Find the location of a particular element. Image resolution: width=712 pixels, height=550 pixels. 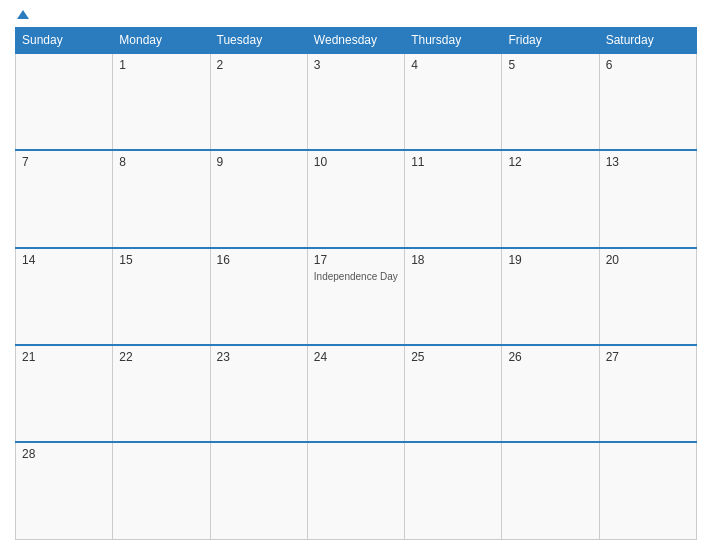

day-number: 21 is located at coordinates (64, 357).